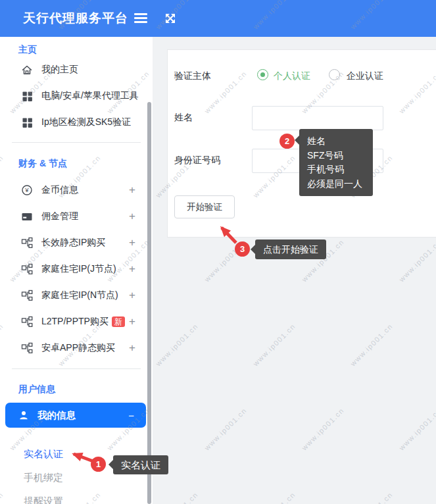 This screenshot has width=436, height=504. Describe the element at coordinates (76, 243) in the screenshot. I see `sidebar-item-static-ip-buy: 长效静态IP购买 +` at that location.